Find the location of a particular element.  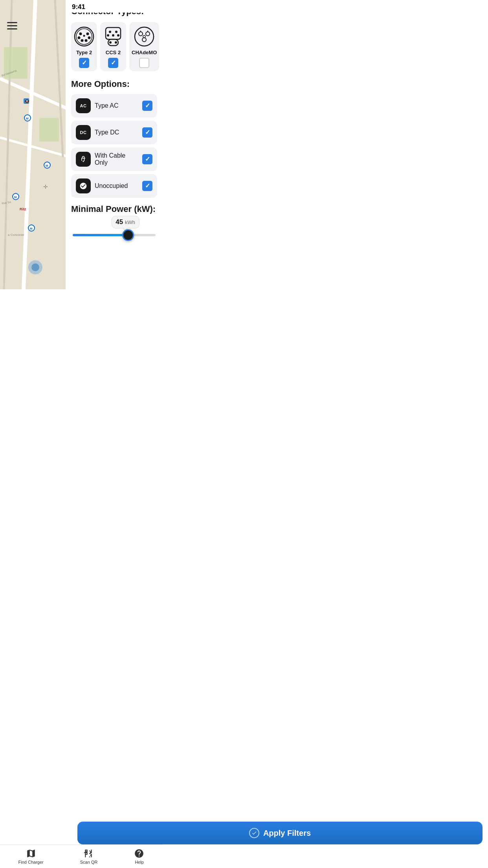

checkbox-dc: ✓ is located at coordinates (147, 132).